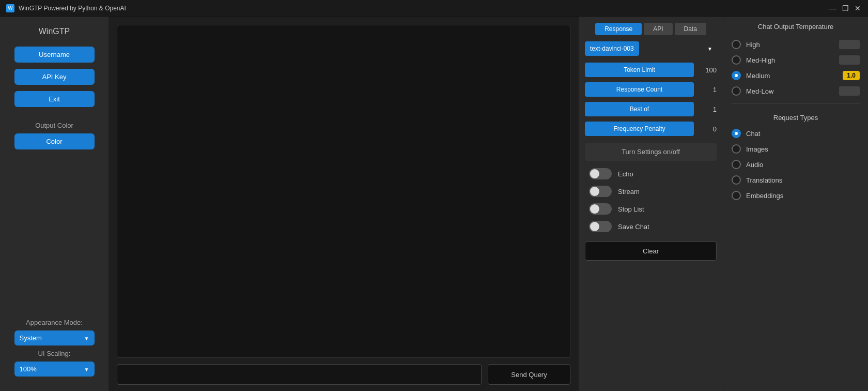  What do you see at coordinates (640, 129) in the screenshot?
I see `frequency-penalty-button: Frequency Penalty` at bounding box center [640, 129].